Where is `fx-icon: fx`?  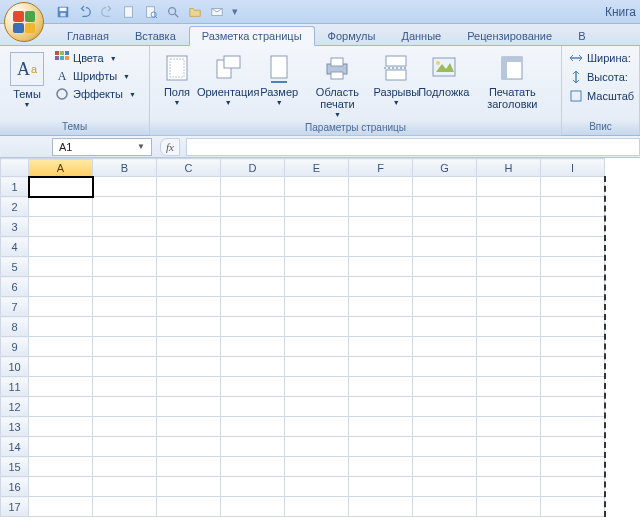
fx-icon: fx is located at coordinates (170, 147).